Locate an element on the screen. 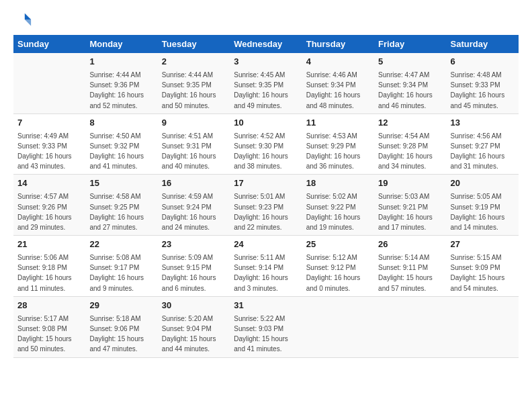 The height and width of the screenshot is (411, 532). col-header-wednesday: Wednesday is located at coordinates (266, 44).